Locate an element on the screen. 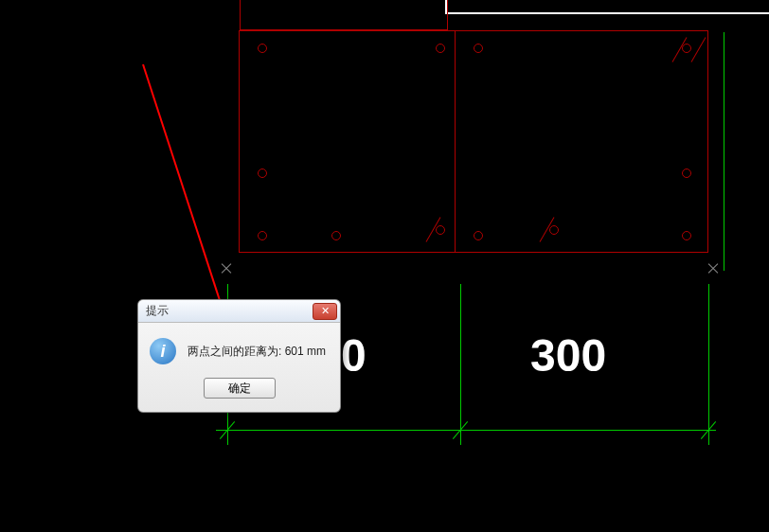  info-icon: i is located at coordinates (163, 351).